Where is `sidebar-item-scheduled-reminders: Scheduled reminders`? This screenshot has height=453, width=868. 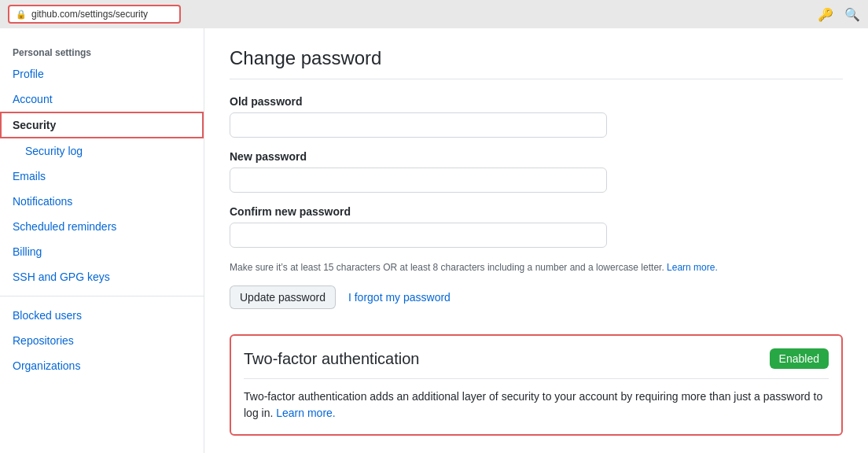 sidebar-item-scheduled-reminders: Scheduled reminders is located at coordinates (102, 226).